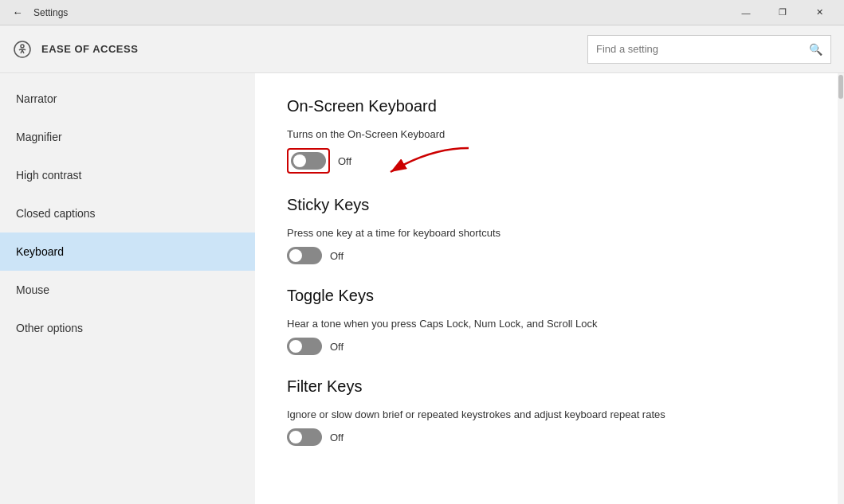  What do you see at coordinates (40, 252) in the screenshot?
I see `sidebar-item-label: Keyboard` at bounding box center [40, 252].